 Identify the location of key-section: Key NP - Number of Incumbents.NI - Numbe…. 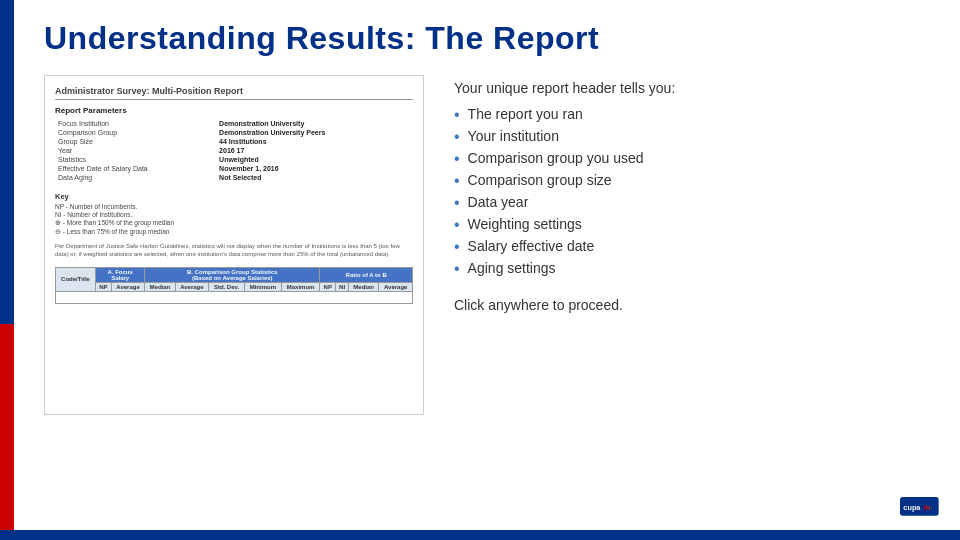
(234, 214).